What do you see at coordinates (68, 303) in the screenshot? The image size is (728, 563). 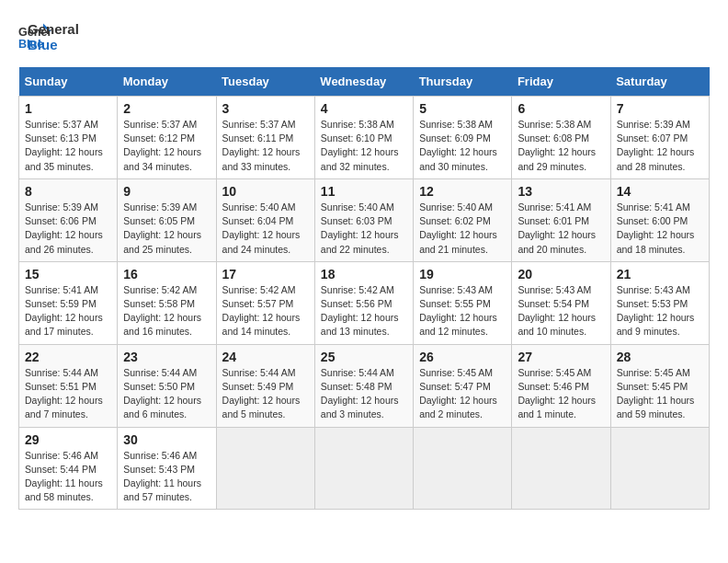 I see `calendar-cell: 15Sunrise: 5:41 AMSunset: 5:59 PMDayligh…` at bounding box center [68, 303].